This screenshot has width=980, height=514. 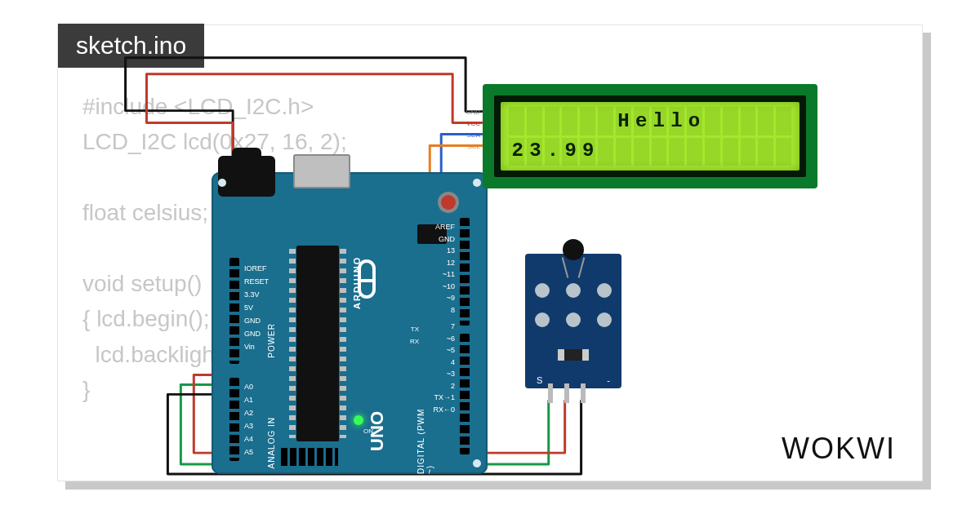 What do you see at coordinates (650, 122) in the screenshot?
I see `lcd-row-0: Hello` at bounding box center [650, 122].